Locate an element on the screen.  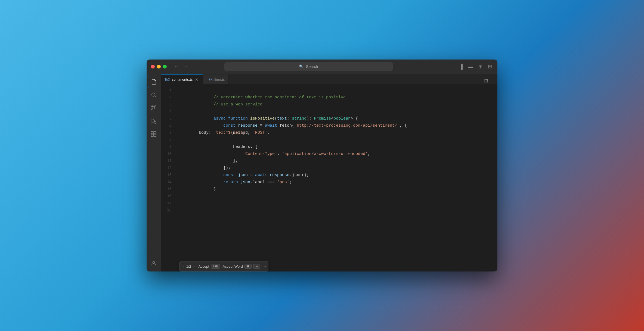
line-number-17: 17 is located at coordinates (169, 203).